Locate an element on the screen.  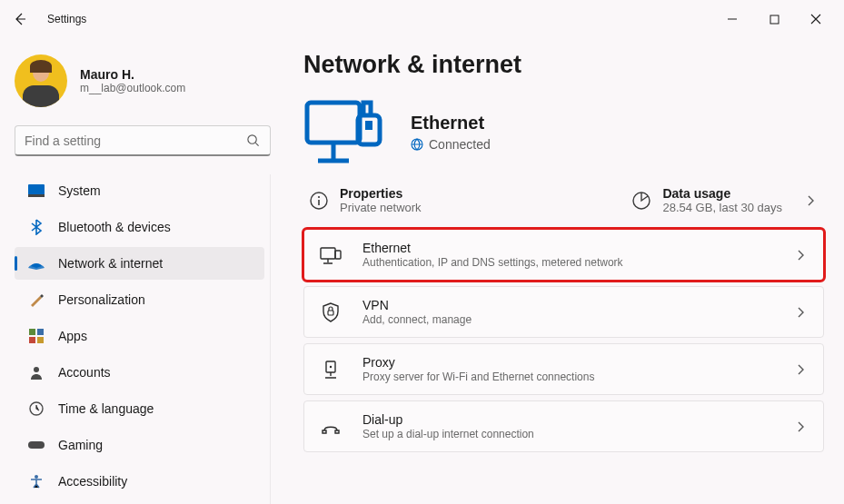
user-profile: Mauro H. m__lab@outlook.com is located at coordinates (143, 81).